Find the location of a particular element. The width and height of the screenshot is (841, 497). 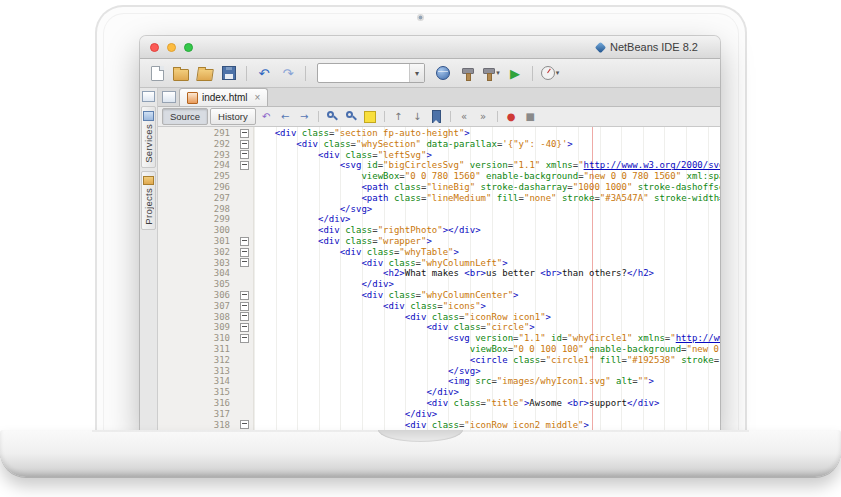

code-line: 312 <circle class="circle1" fill="#19253… is located at coordinates (439, 360).